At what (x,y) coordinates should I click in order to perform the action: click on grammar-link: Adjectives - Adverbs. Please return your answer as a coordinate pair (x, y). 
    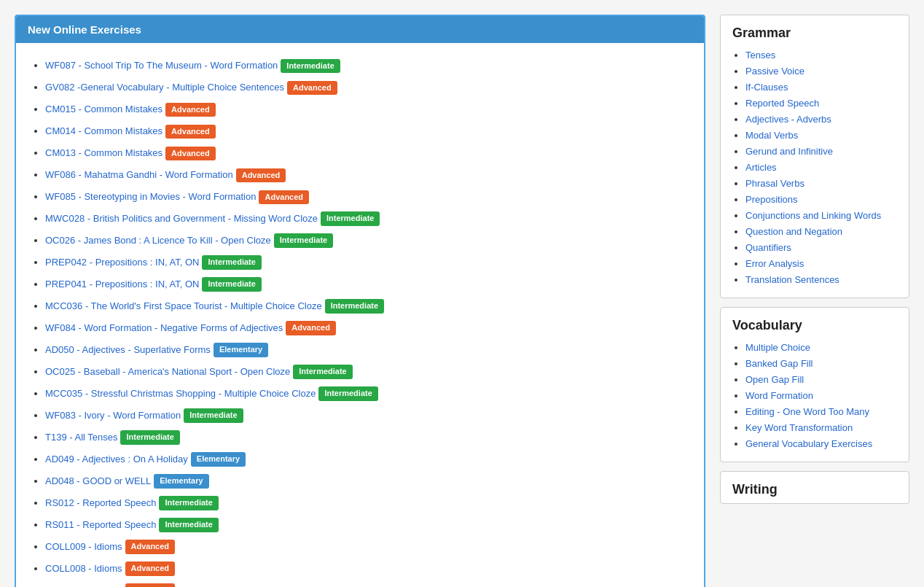
    Looking at the image, I should click on (788, 120).